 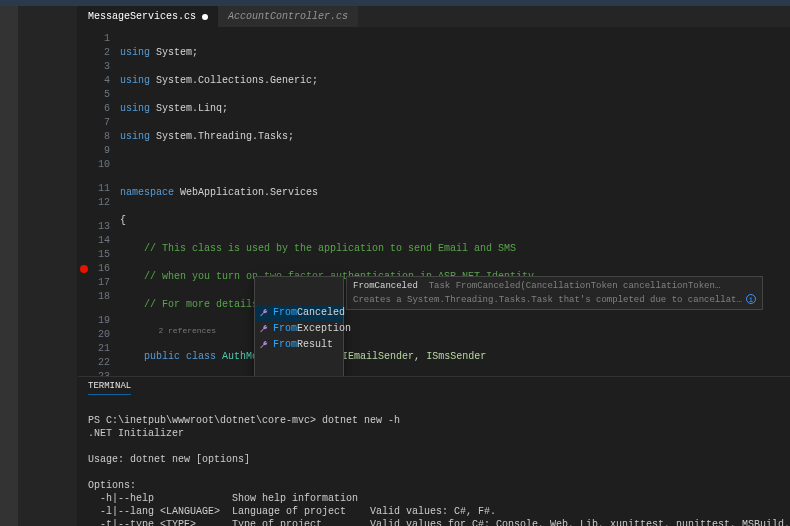 I want to click on line-number: 6, so click(x=94, y=109).